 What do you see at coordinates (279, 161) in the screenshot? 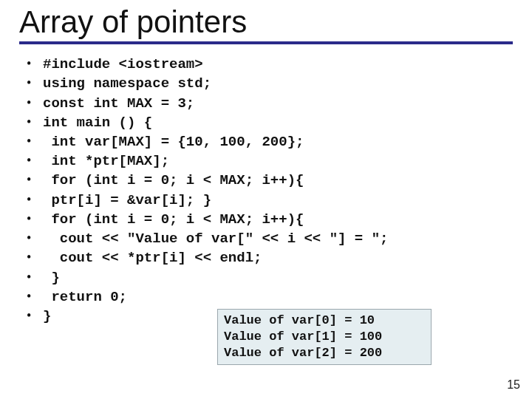
I see `code-line: int *ptr[MAX];` at bounding box center [279, 161].